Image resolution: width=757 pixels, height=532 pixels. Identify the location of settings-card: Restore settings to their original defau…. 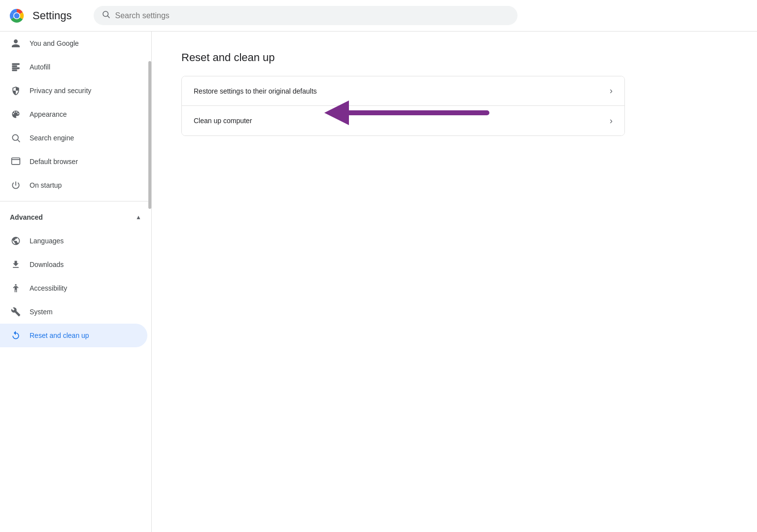
(403, 106).